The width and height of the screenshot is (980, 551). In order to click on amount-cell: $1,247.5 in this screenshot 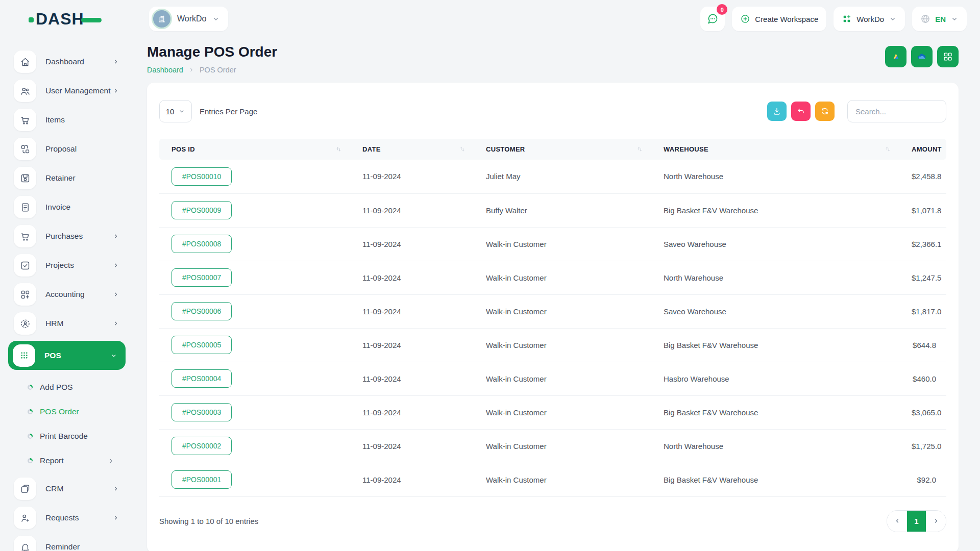, I will do `click(924, 278)`.